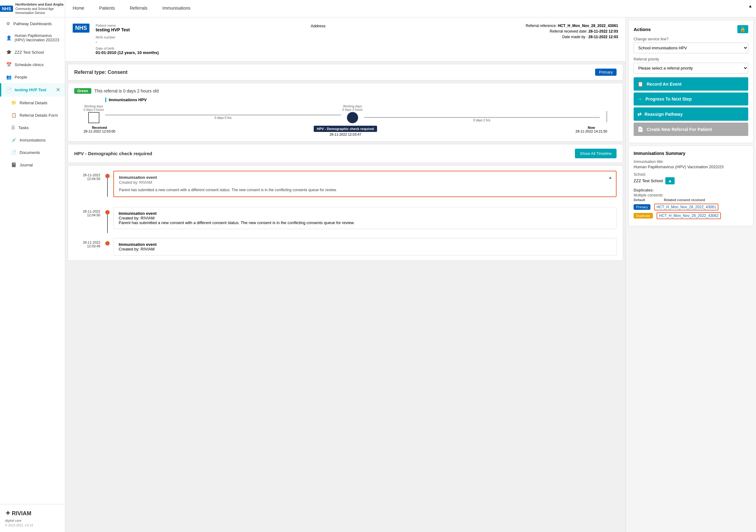 This screenshot has width=756, height=532. What do you see at coordinates (365, 223) in the screenshot?
I see `event-body-2: Parent has submitted a new consent with …` at bounding box center [365, 223].